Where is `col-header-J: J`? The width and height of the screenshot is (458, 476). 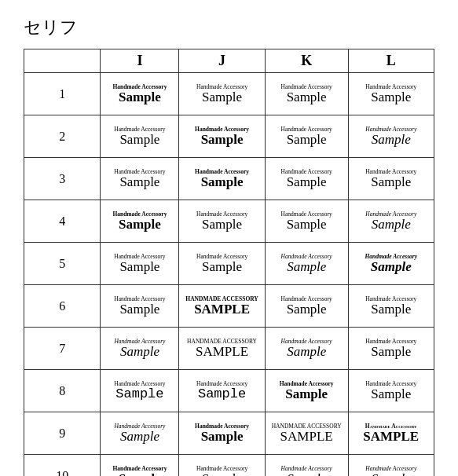 col-header-J: J is located at coordinates (222, 61).